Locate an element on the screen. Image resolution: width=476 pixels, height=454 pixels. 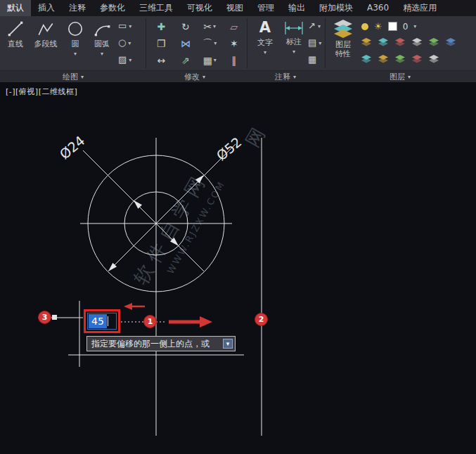
annotate-panel-label: 注释 ▾ is located at coordinates (285, 77).